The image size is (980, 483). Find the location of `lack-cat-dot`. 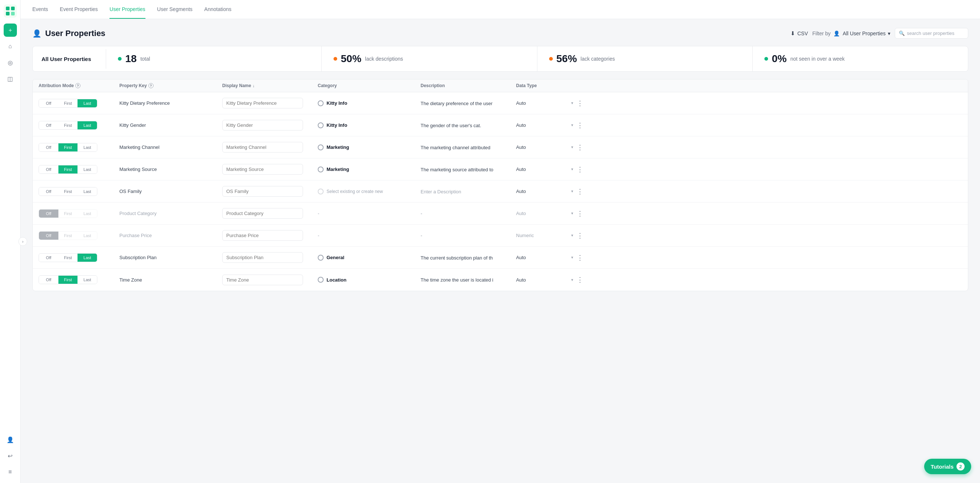

lack-cat-dot is located at coordinates (551, 59).